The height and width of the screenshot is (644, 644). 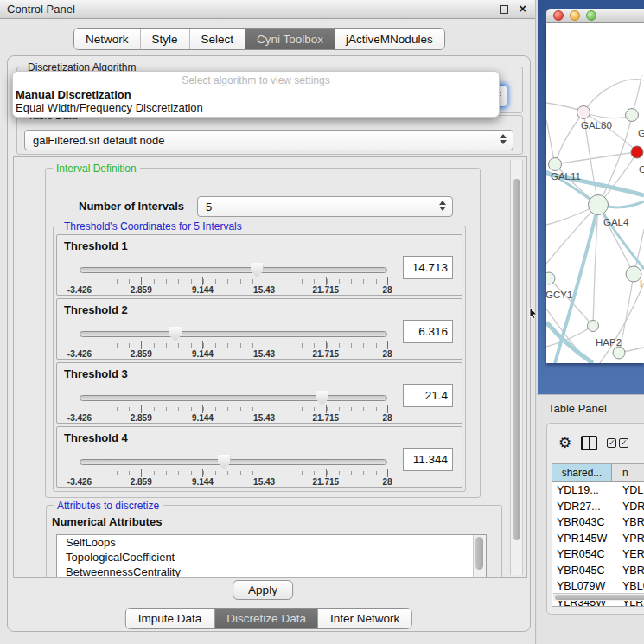 I want to click on select-columns-icons: ✓ ✓, so click(x=617, y=443).